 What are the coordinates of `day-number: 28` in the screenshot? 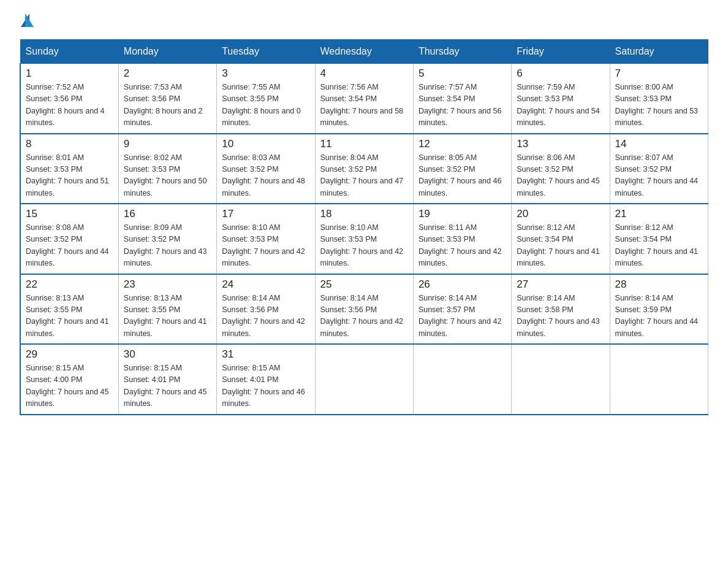 It's located at (659, 285).